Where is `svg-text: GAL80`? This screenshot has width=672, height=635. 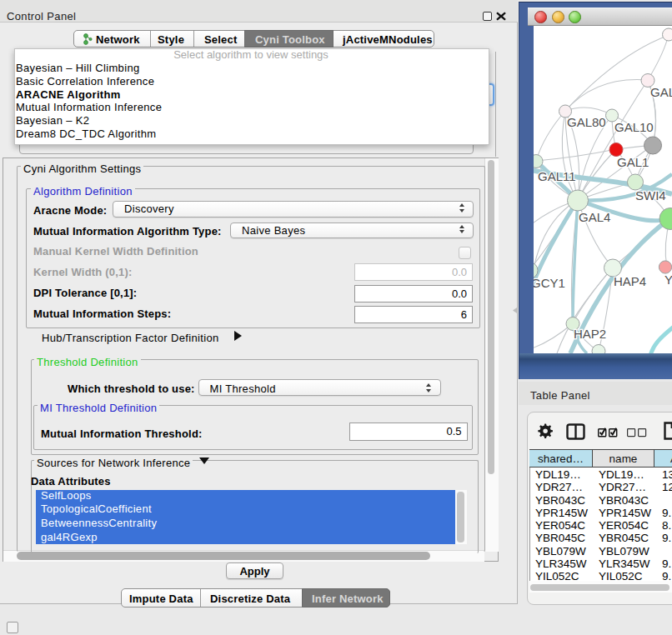
svg-text: GAL80 is located at coordinates (587, 122).